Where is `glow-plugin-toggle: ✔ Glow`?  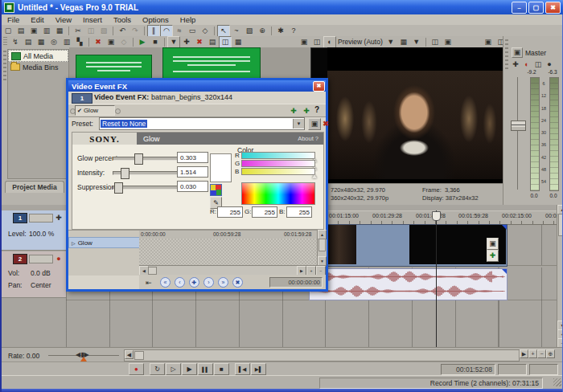 glow-plugin-toggle: ✔ Glow is located at coordinates (95, 111).